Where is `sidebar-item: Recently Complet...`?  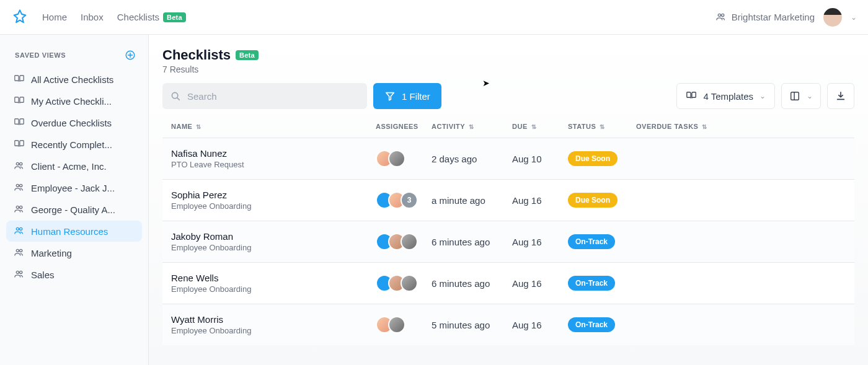 sidebar-item: Recently Complet... is located at coordinates (74, 144).